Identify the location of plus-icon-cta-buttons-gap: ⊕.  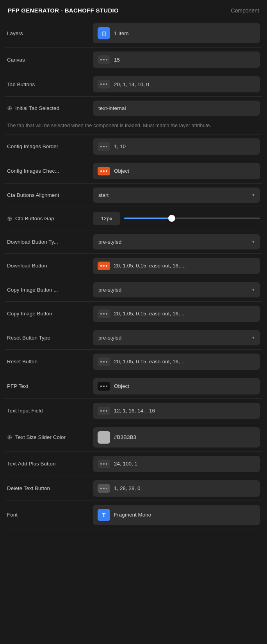
(9, 218).